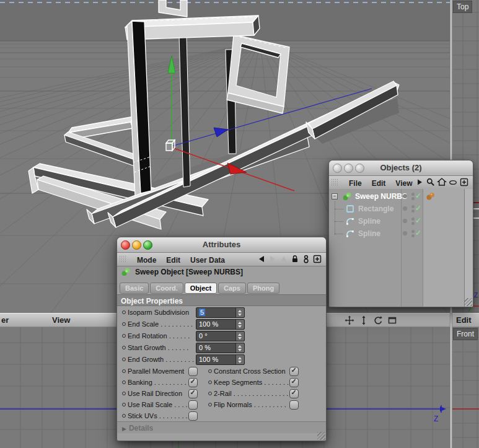 Image resolution: width=479 pixels, height=448 pixels. I want to click on search-icon, so click(431, 182).